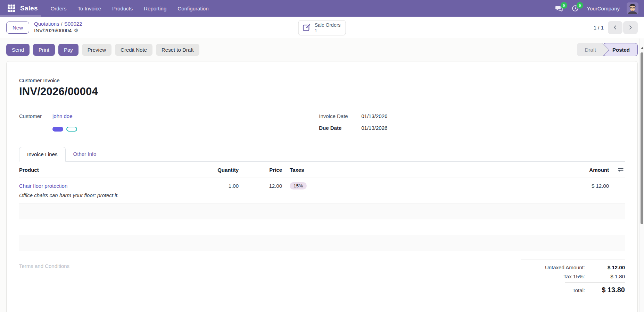 This screenshot has height=312, width=644. I want to click on action-bar: Send Print Pay Preview Credit Note Reset…, so click(322, 49).